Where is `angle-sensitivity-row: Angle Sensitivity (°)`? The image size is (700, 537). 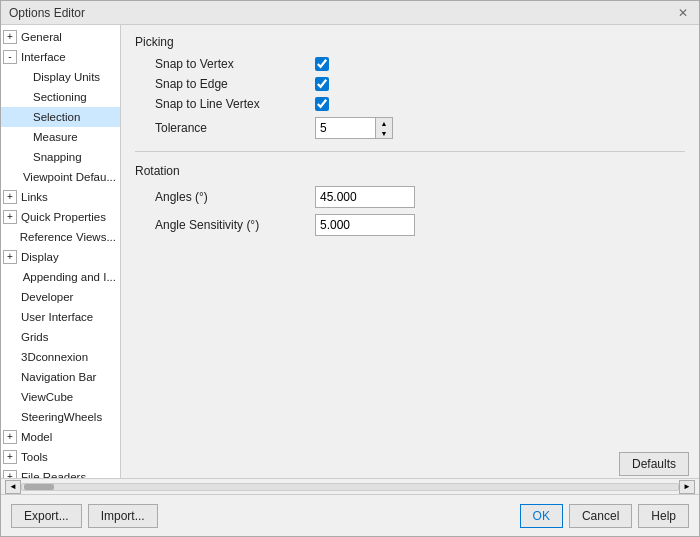 angle-sensitivity-row: Angle Sensitivity (°) is located at coordinates (410, 225).